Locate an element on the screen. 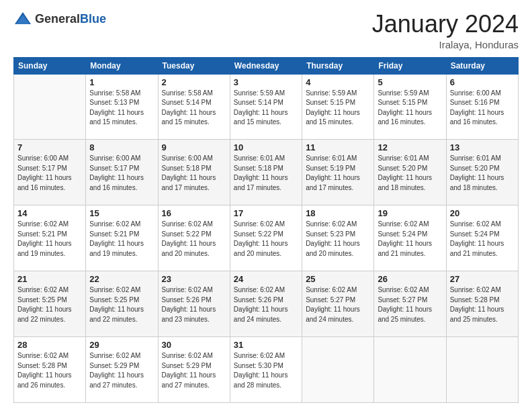  day-number: 11 is located at coordinates (338, 148).